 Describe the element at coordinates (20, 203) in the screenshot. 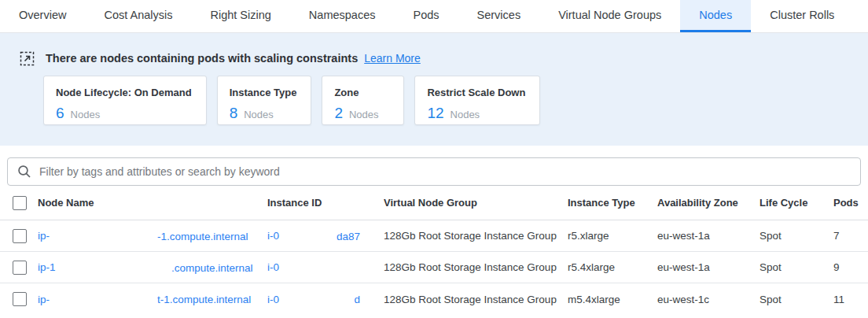

I see `select-all-checkbox` at that location.